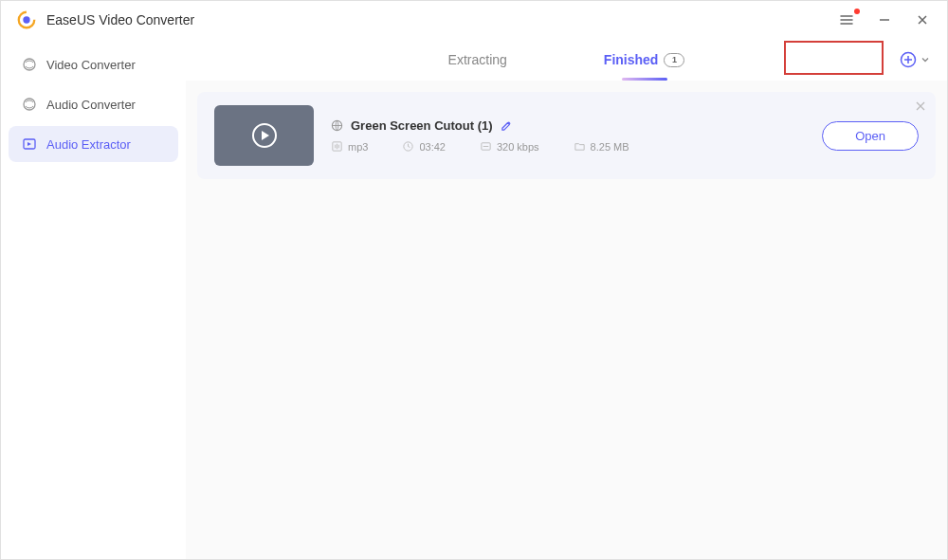 The image size is (948, 560). I want to click on sidebar-item-audio-extractor: Audio Extractor, so click(93, 144).